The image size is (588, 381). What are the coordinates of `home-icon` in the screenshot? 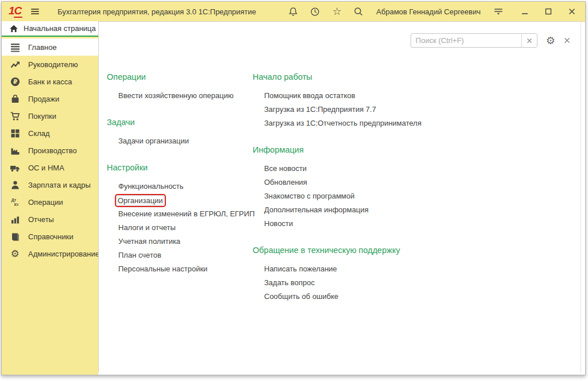 It's located at (14, 29).